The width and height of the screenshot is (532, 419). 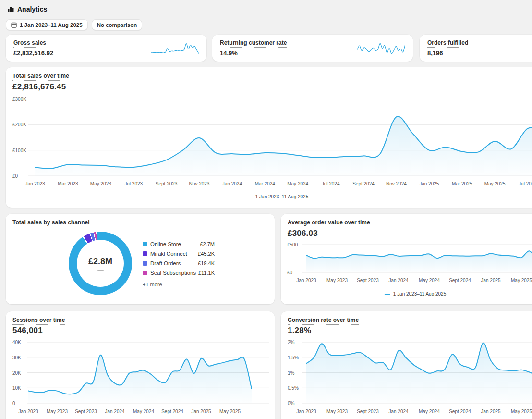 What do you see at coordinates (101, 270) in the screenshot?
I see `comparison-dash-icon` at bounding box center [101, 270].